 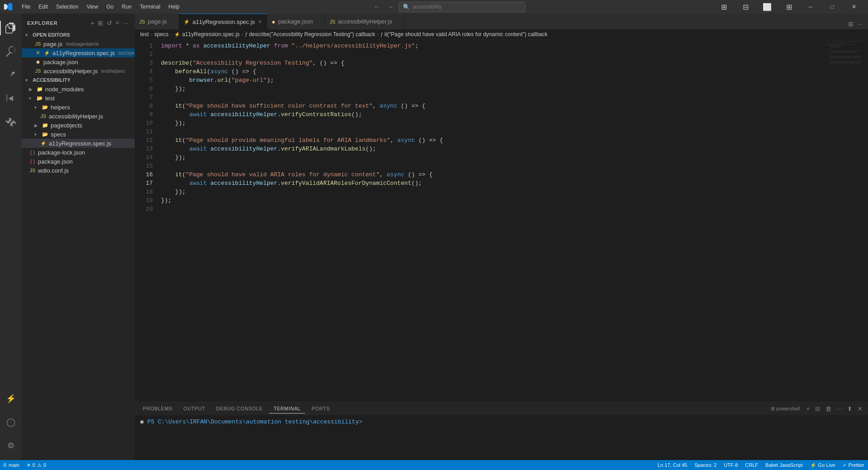 I want to click on collapse-all-button: ⌗, so click(x=118, y=23).